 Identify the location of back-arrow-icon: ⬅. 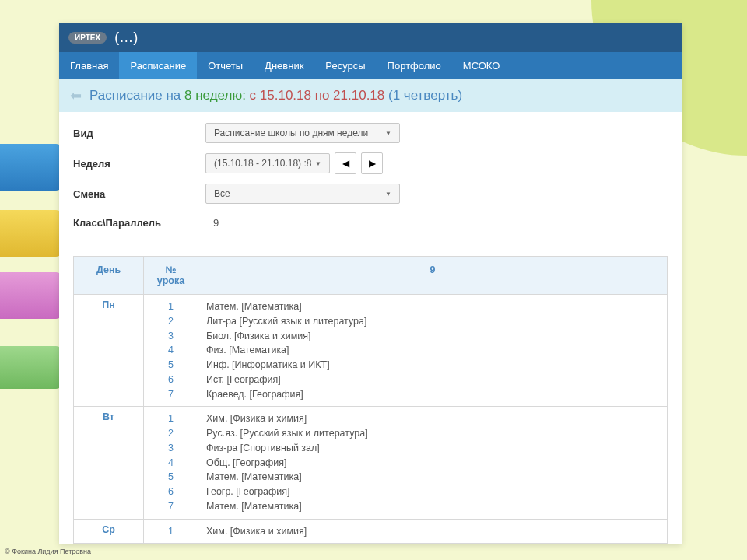
(76, 96).